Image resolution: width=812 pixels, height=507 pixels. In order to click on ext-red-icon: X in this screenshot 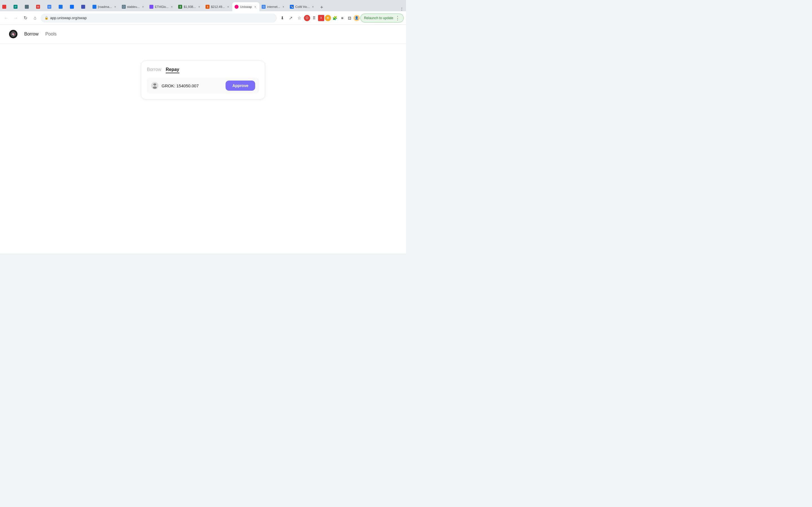, I will do `click(321, 18)`.